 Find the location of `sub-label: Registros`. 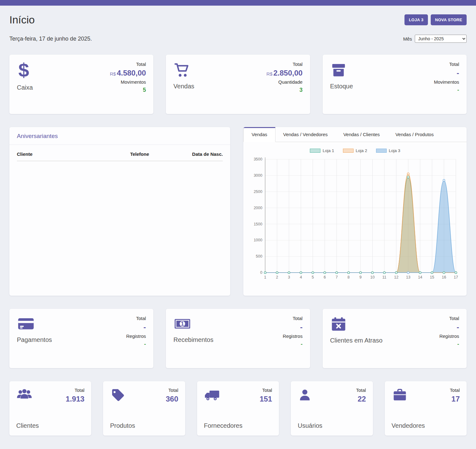

sub-label: Registros is located at coordinates (292, 336).